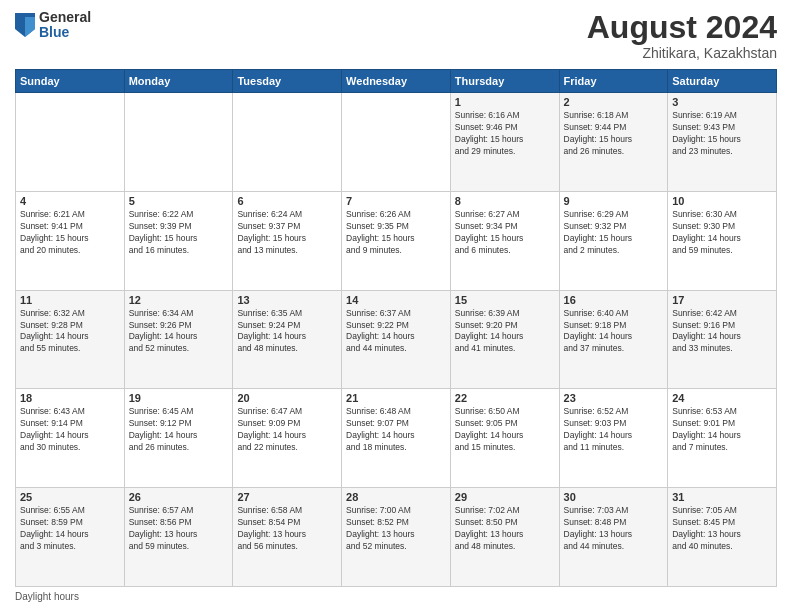 Image resolution: width=792 pixels, height=612 pixels. Describe the element at coordinates (178, 538) in the screenshot. I see `day-cell: 26Sunrise: 6:57 AMSunset: 8:56 PMDayligh…` at that location.